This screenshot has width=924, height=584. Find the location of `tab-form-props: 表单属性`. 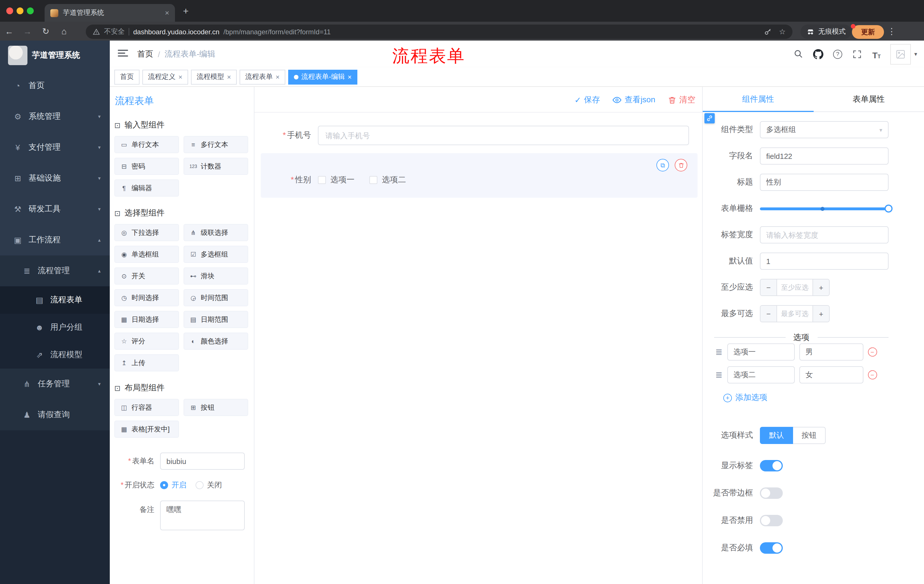

tab-form-props: 表单属性 is located at coordinates (869, 99).